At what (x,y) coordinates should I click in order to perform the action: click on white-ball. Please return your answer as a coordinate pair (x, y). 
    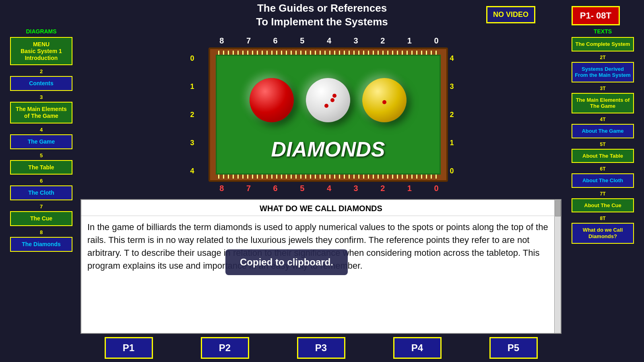
    Looking at the image, I should click on (328, 100).